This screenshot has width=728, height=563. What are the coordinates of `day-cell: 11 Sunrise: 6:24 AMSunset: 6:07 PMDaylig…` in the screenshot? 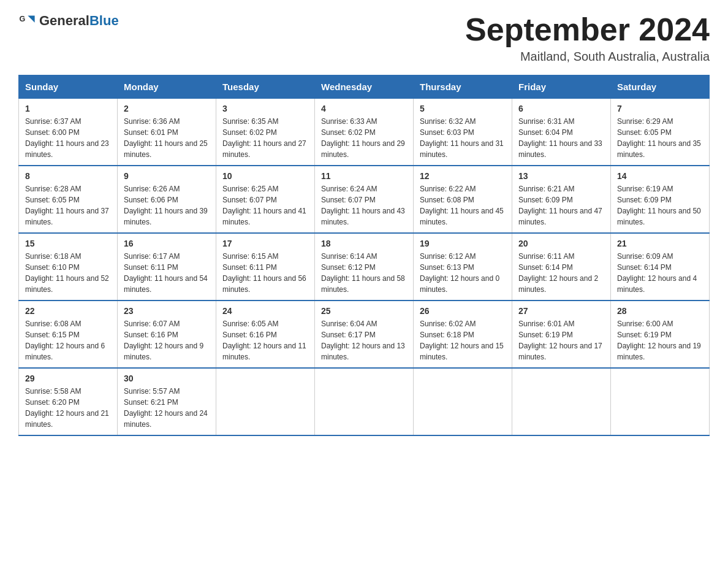 It's located at (364, 199).